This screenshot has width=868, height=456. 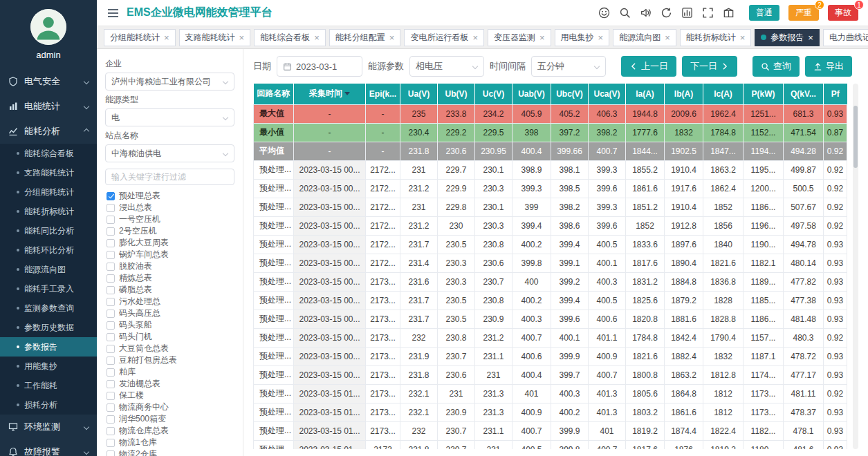 What do you see at coordinates (170, 82) in the screenshot?
I see `company-select: 泸州中海粮油工业有限公司` at bounding box center [170, 82].